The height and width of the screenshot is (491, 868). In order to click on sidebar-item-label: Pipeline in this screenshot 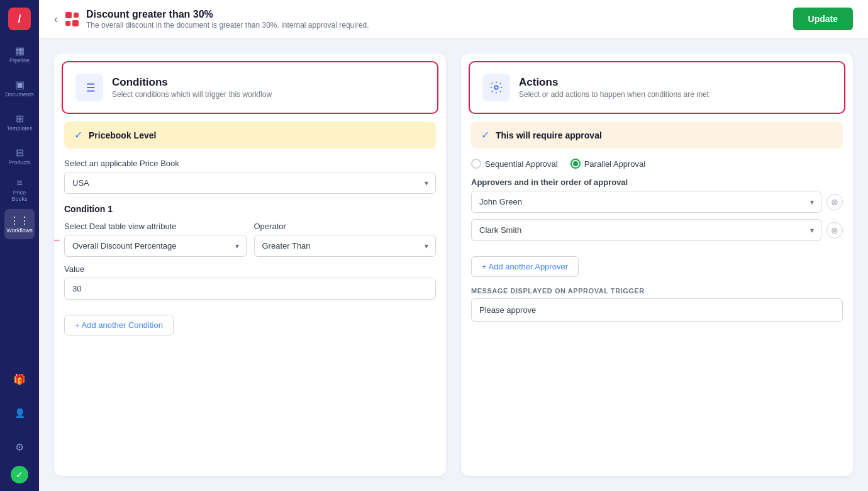, I will do `click(19, 61)`.